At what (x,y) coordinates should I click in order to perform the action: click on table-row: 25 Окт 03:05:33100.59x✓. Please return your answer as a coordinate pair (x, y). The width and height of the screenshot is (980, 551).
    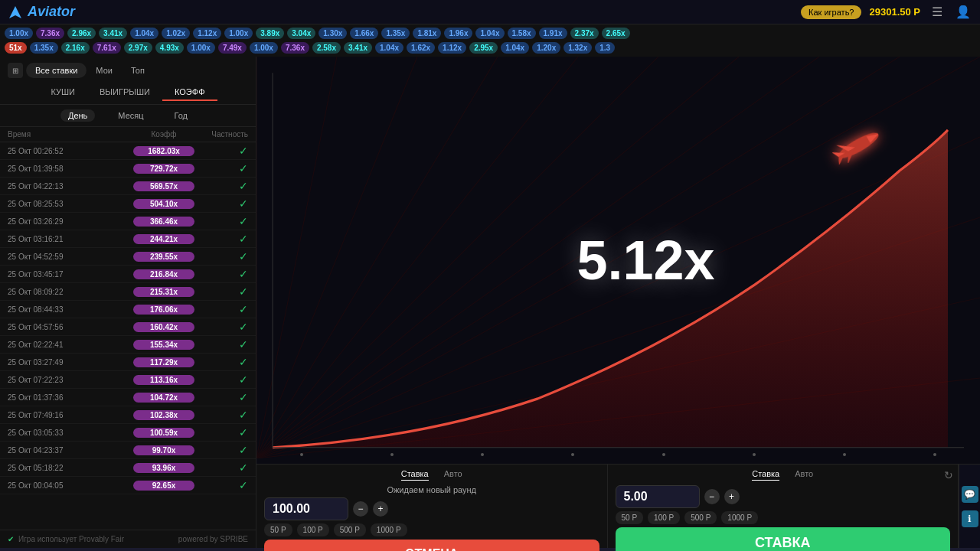
    Looking at the image, I should click on (128, 433).